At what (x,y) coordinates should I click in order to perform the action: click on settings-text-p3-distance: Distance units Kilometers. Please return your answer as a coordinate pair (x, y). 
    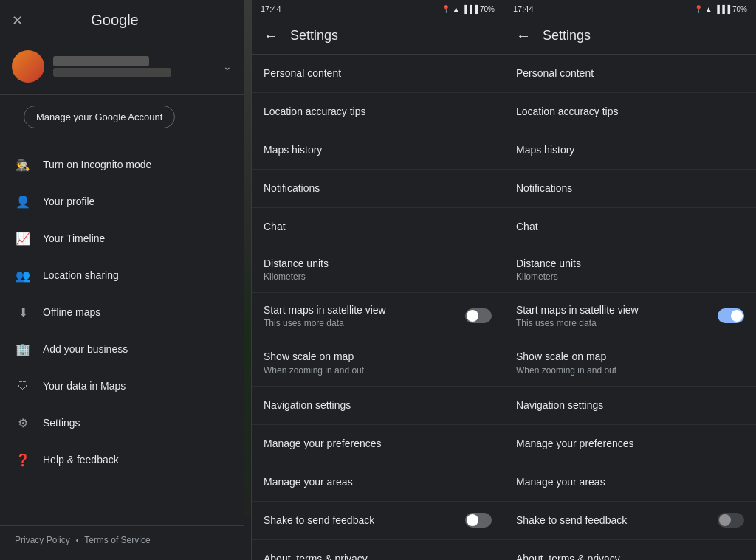
    Looking at the image, I should click on (630, 269).